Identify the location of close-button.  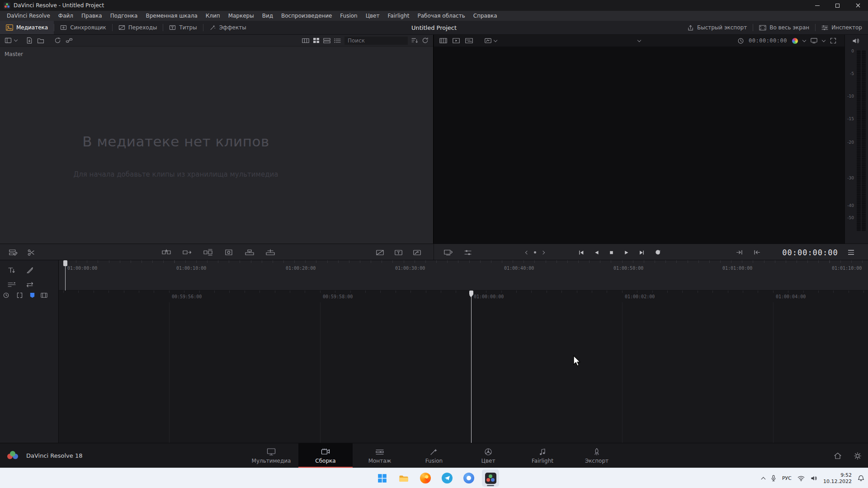
(858, 5).